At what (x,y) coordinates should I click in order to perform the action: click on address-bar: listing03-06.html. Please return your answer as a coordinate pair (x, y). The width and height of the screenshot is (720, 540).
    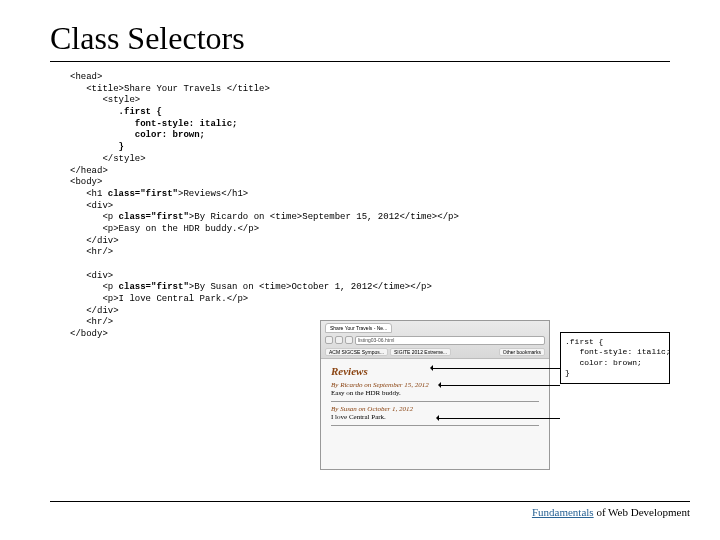
    Looking at the image, I should click on (450, 340).